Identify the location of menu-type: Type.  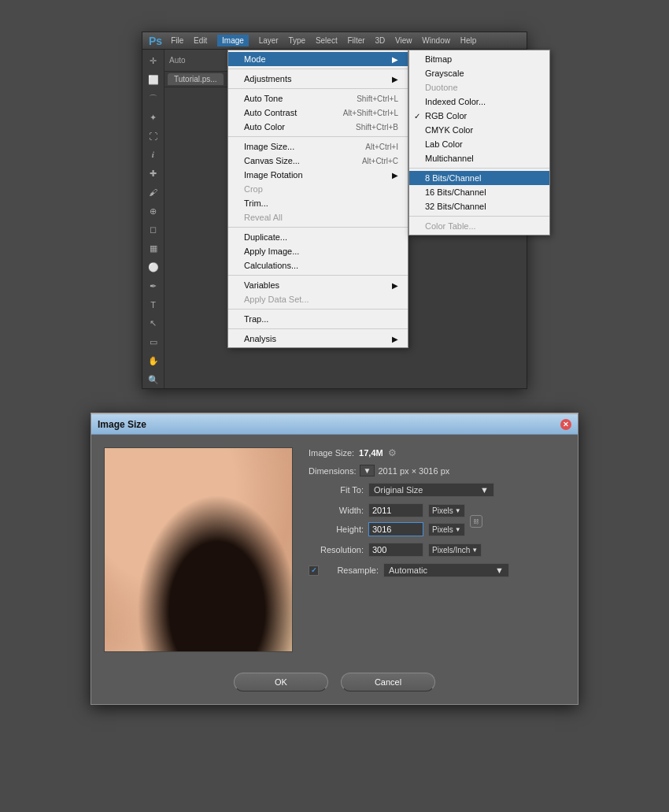
(297, 41).